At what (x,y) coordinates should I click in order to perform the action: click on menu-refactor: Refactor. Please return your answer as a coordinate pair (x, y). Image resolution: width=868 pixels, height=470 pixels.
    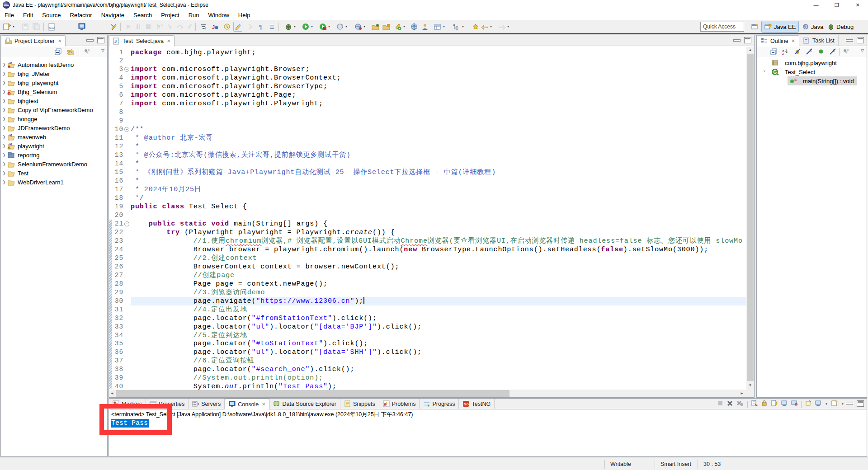
    Looking at the image, I should click on (81, 15).